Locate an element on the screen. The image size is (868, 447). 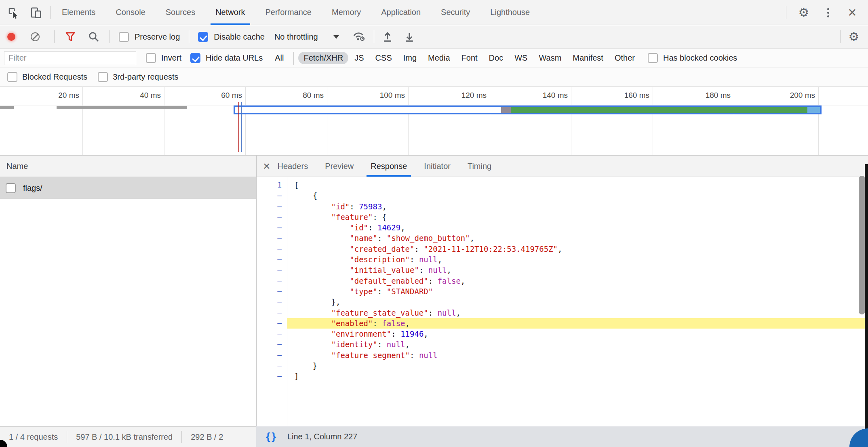
name-column-header: Name is located at coordinates (128, 167).